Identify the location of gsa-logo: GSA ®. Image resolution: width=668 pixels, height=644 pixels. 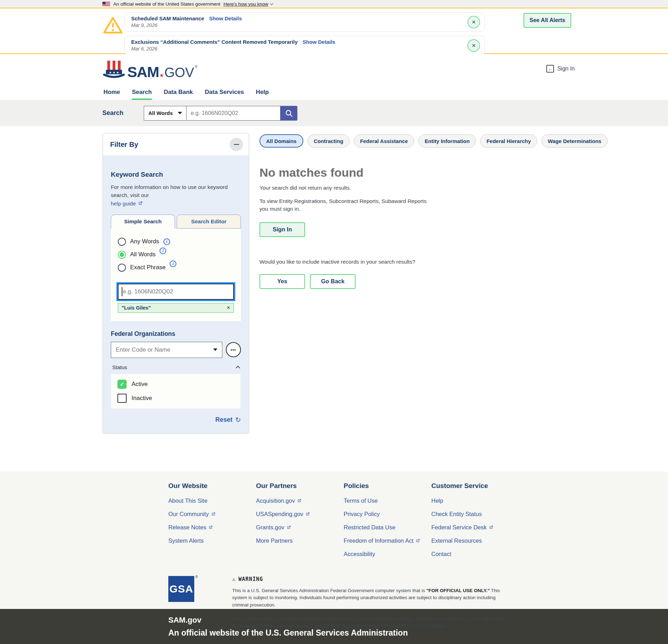
(181, 603).